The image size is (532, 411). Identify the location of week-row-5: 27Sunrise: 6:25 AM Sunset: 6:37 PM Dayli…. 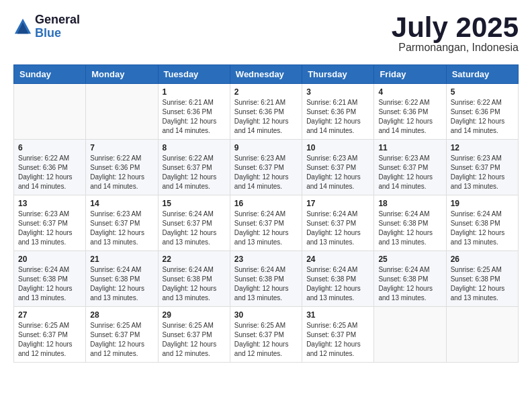
(266, 334).